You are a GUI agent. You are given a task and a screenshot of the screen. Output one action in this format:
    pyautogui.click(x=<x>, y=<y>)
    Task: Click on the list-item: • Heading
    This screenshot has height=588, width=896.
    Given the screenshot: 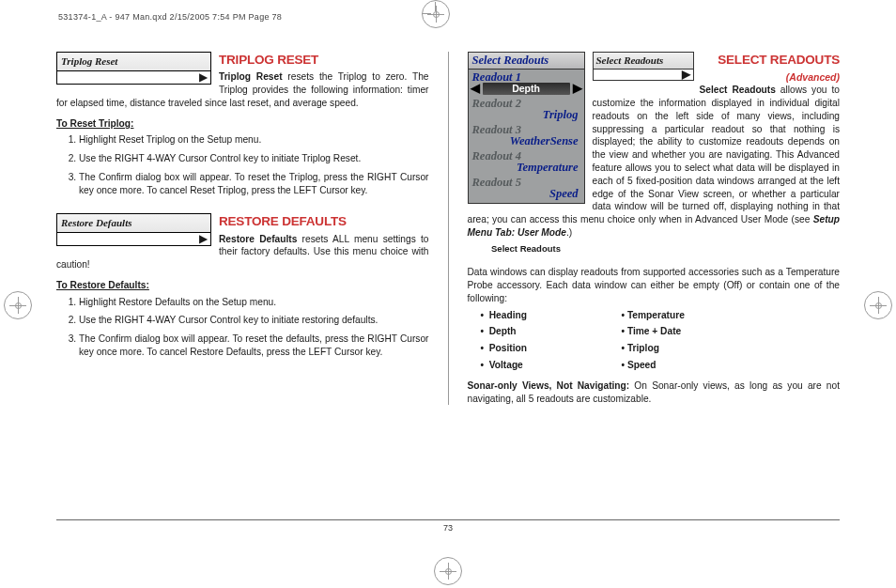 What is the action you would take?
    pyautogui.click(x=551, y=316)
    